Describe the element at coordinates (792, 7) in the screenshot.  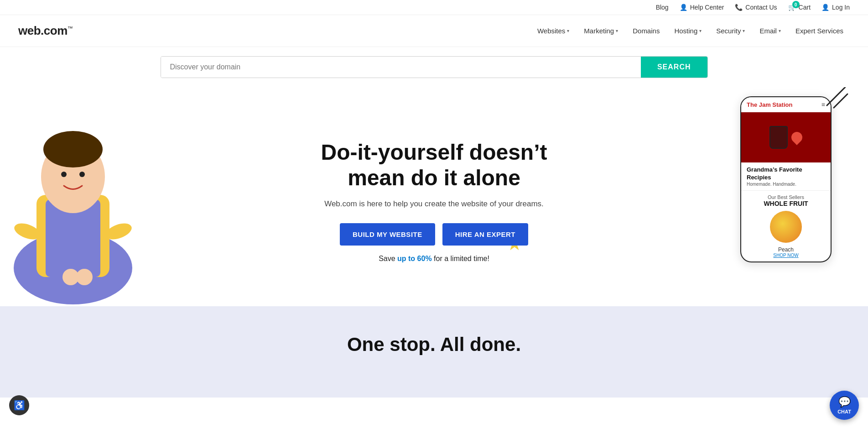
I see `cart-icon-wrap: 🛒 0` at that location.